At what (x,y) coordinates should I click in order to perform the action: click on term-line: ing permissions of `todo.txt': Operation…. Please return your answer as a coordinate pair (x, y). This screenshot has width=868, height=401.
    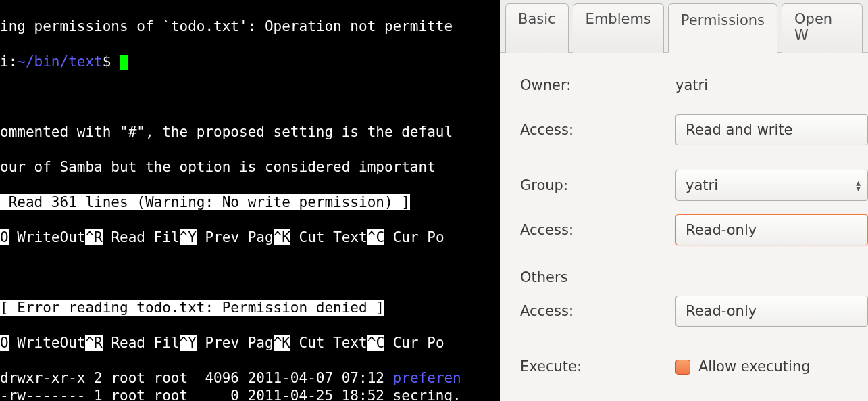
    Looking at the image, I should click on (250, 26).